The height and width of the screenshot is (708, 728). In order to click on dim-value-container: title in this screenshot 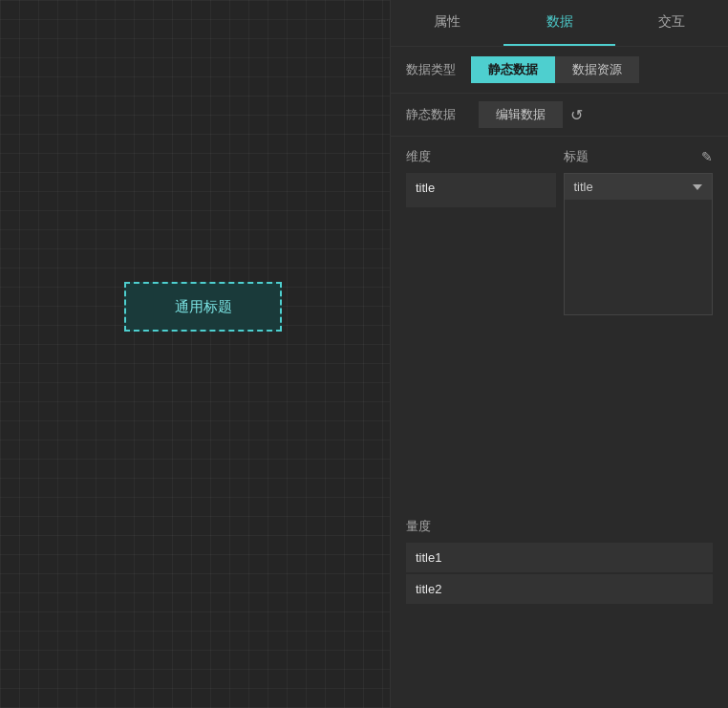, I will do `click(482, 245)`.